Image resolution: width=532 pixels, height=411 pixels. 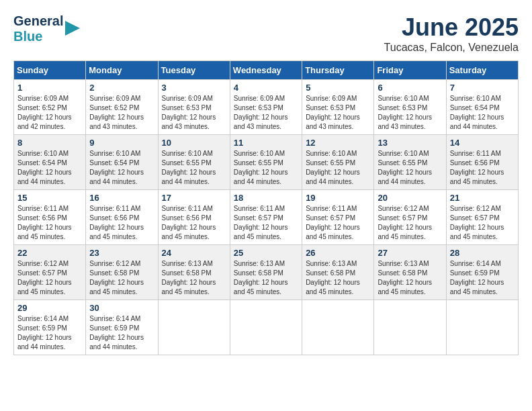 I want to click on logo-general: General, so click(x=38, y=21).